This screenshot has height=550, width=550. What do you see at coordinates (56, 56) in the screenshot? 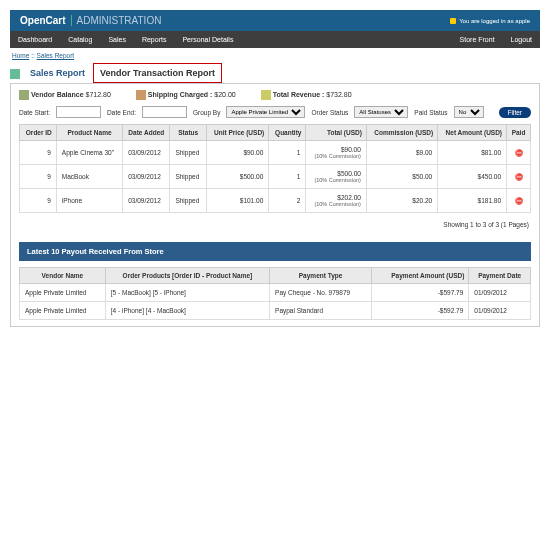
I see `bc-sales-report: Sales Report` at bounding box center [56, 56].